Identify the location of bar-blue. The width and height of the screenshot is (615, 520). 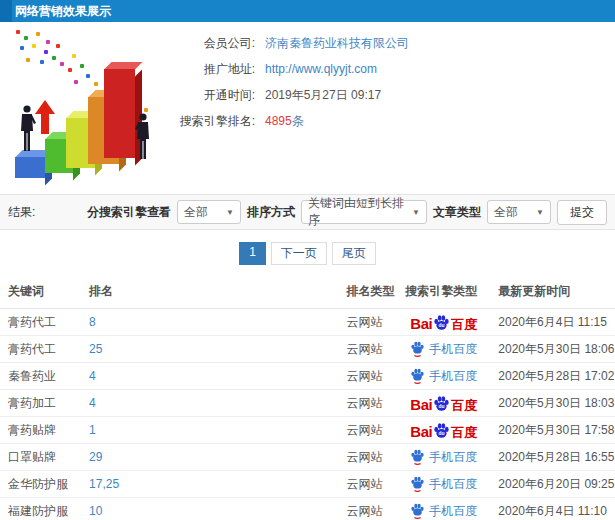
(30, 164).